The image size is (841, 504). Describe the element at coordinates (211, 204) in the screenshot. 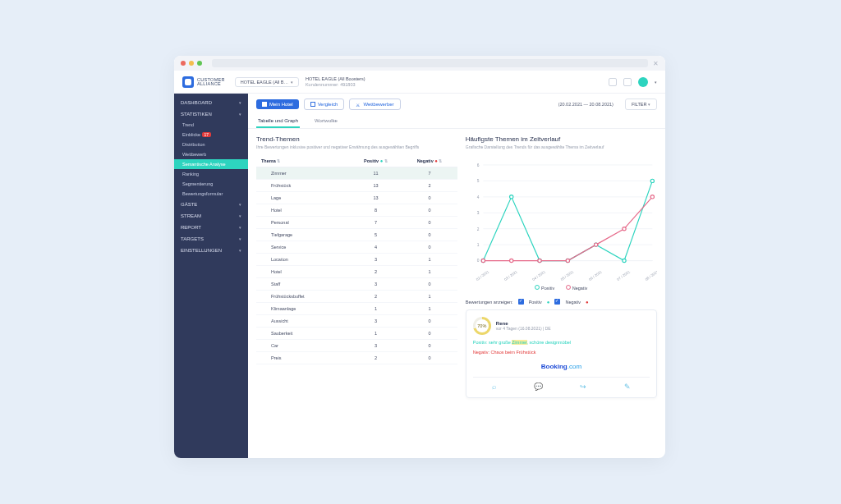

I see `sidebar-item-gäste: GÄSTE▾` at that location.